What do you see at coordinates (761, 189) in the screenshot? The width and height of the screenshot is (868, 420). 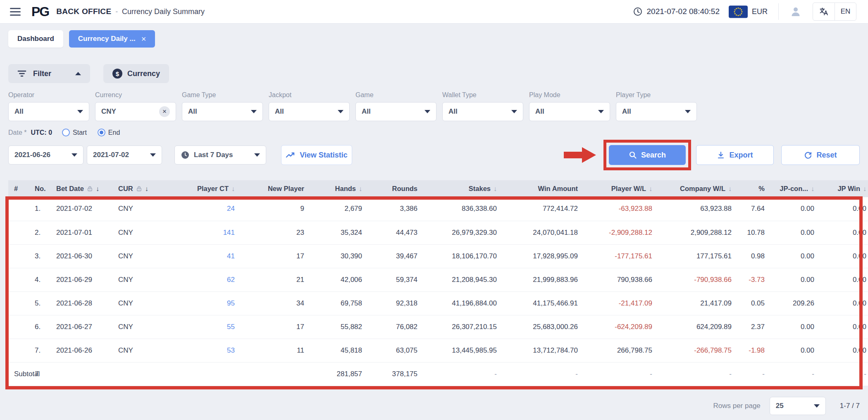 I see `column-label: %` at bounding box center [761, 189].